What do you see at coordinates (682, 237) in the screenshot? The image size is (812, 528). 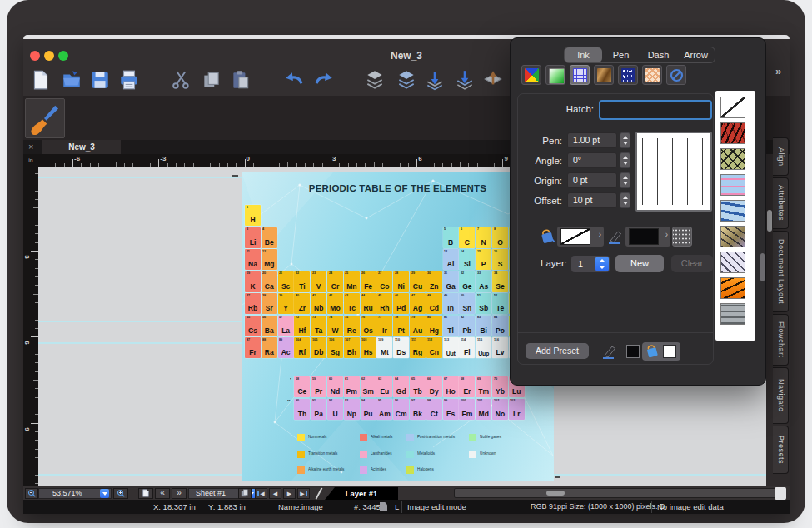 I see `pattern-picker-button` at bounding box center [682, 237].